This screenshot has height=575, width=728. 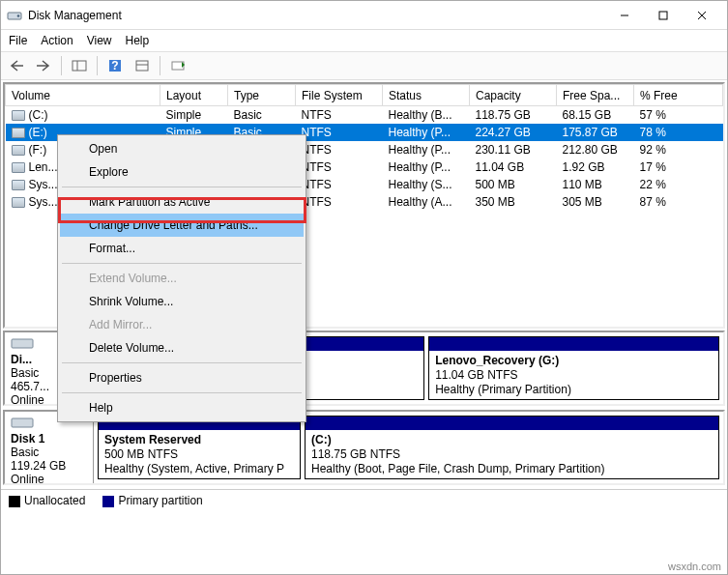 What do you see at coordinates (100, 41) in the screenshot?
I see `menu-view: View` at bounding box center [100, 41].